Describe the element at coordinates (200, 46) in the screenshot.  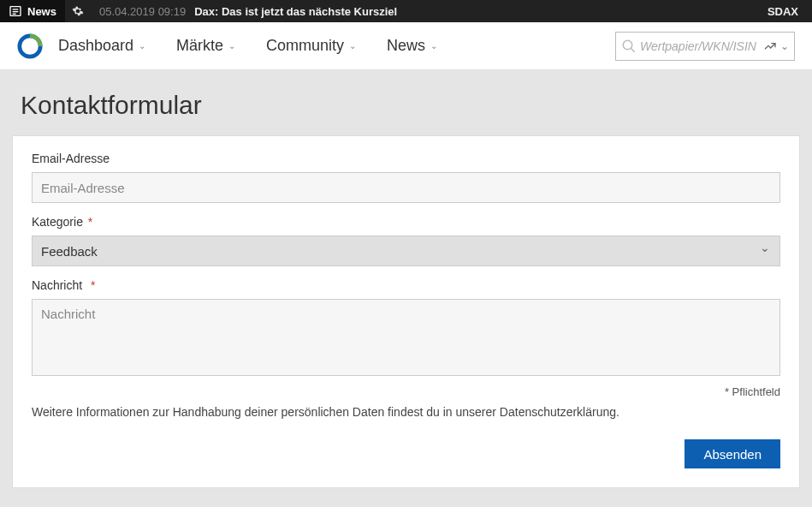
I see `nav-label: Märkte` at that location.